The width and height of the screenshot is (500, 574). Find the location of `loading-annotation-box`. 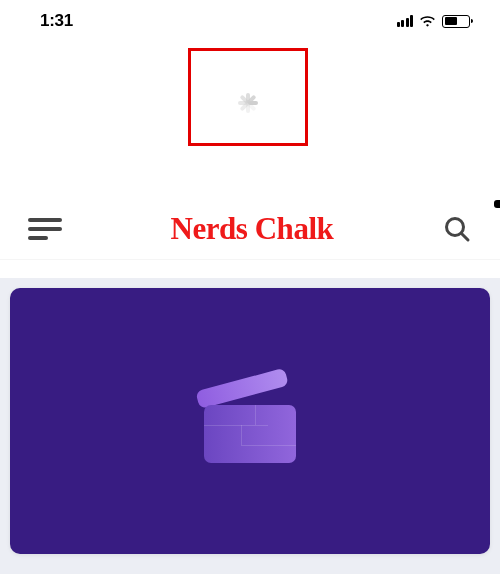

loading-annotation-box is located at coordinates (248, 97).